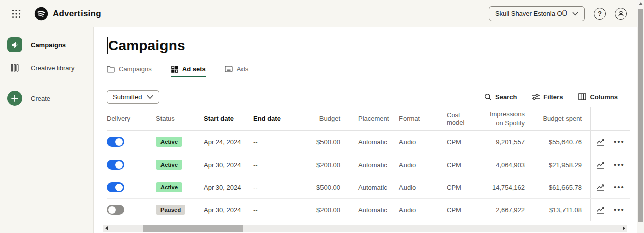 Image resolution: width=644 pixels, height=233 pixels. What do you see at coordinates (531, 13) in the screenshot?
I see `org-selector-value: Skull Shaver Estonia OÜ` at bounding box center [531, 13].